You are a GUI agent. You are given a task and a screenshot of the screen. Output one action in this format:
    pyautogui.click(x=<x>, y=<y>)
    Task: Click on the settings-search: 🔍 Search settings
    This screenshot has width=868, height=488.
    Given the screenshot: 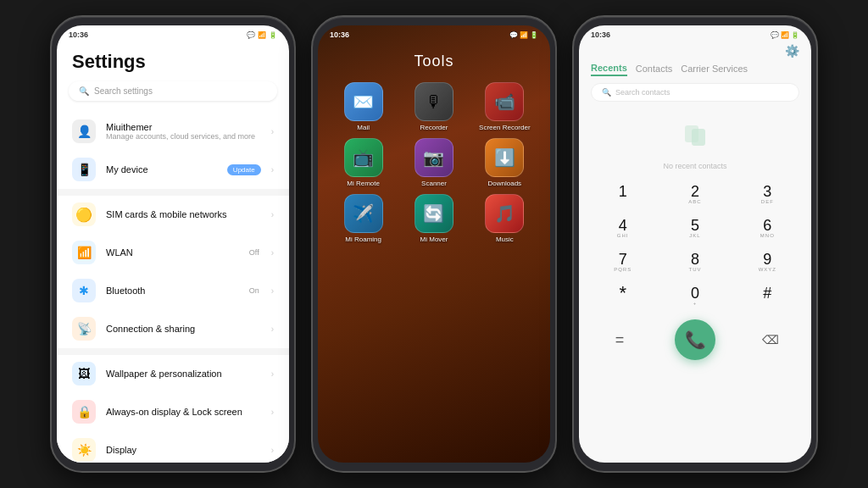 What is the action you would take?
    pyautogui.click(x=173, y=92)
    